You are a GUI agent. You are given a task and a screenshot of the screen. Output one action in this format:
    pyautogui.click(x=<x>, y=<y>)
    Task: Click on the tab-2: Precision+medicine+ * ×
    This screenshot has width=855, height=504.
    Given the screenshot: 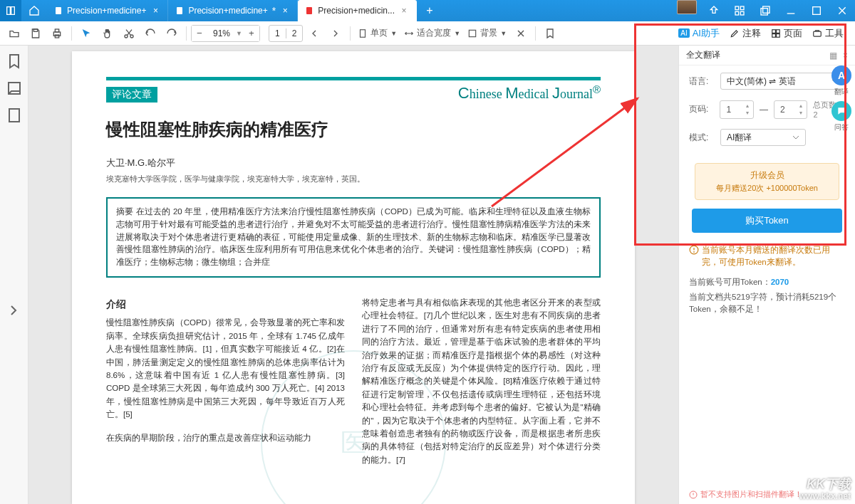 What is the action you would take?
    pyautogui.click(x=233, y=11)
    